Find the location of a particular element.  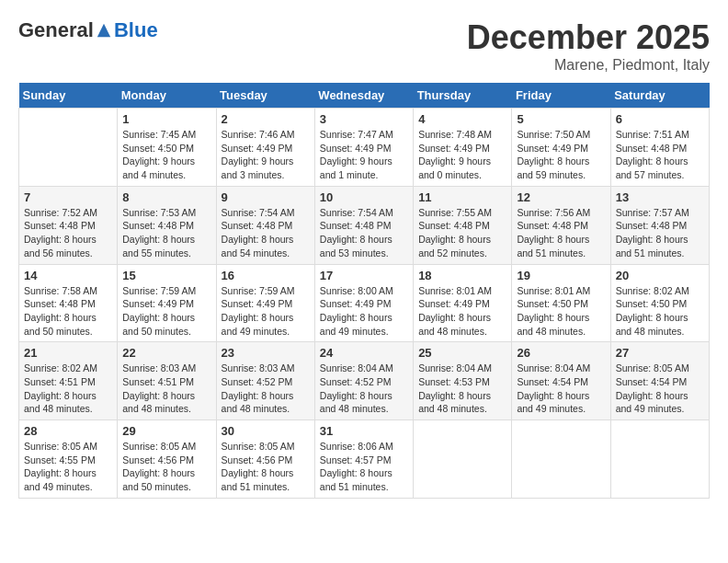

calendar-cell: 23Sunrise: 8:03 AMSunset: 4:52 PMDayligh… is located at coordinates (265, 381).